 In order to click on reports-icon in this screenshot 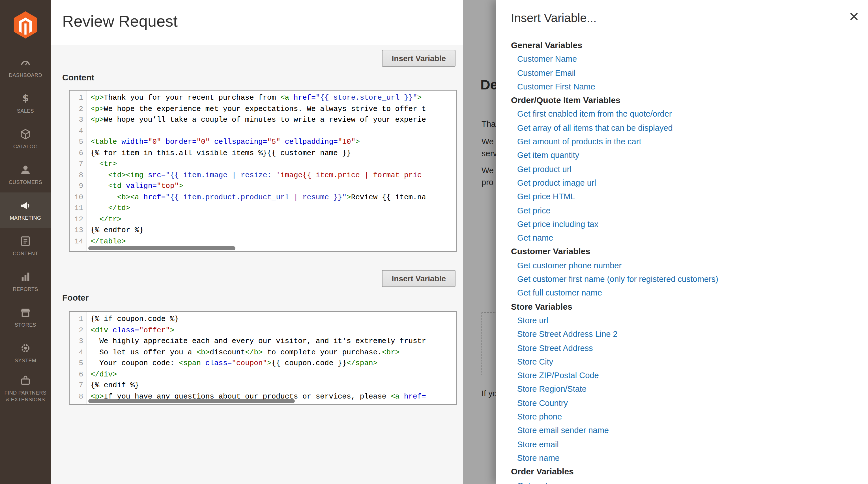, I will do `click(26, 277)`.